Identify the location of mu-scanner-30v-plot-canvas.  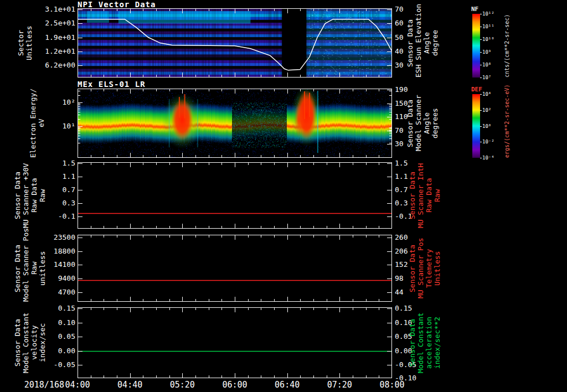
(235, 195).